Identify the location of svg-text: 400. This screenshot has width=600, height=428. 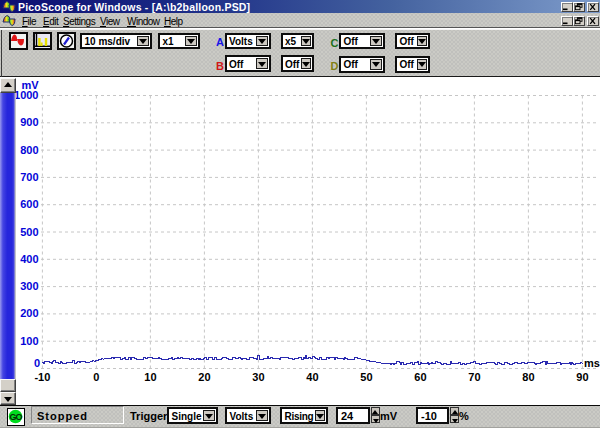
(29, 259).